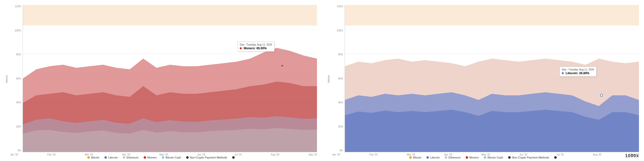 The image size is (644, 161). I want to click on legend-label-bitcoin-2: Bitcoin, so click(417, 157).